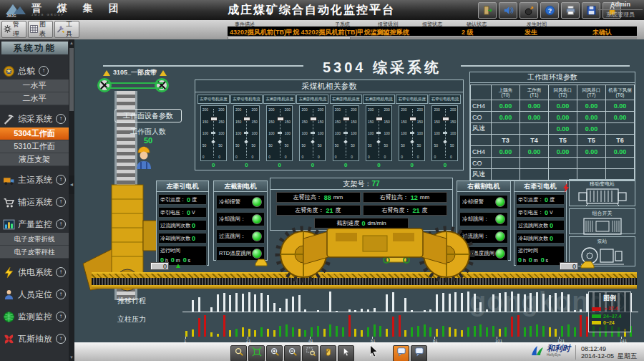  What do you see at coordinates (610, 309) in the screenshot?
I see `legend-entry: ＞37.4` at bounding box center [610, 309].